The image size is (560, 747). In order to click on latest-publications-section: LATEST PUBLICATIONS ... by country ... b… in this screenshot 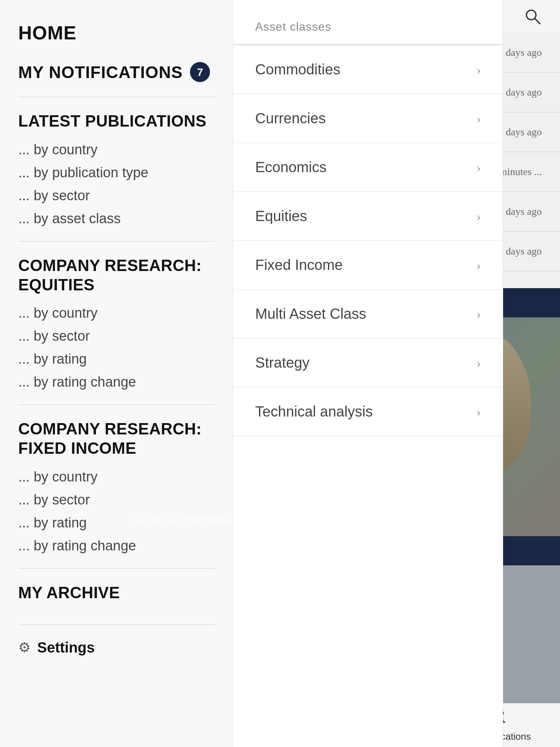, I will do `click(117, 169)`.